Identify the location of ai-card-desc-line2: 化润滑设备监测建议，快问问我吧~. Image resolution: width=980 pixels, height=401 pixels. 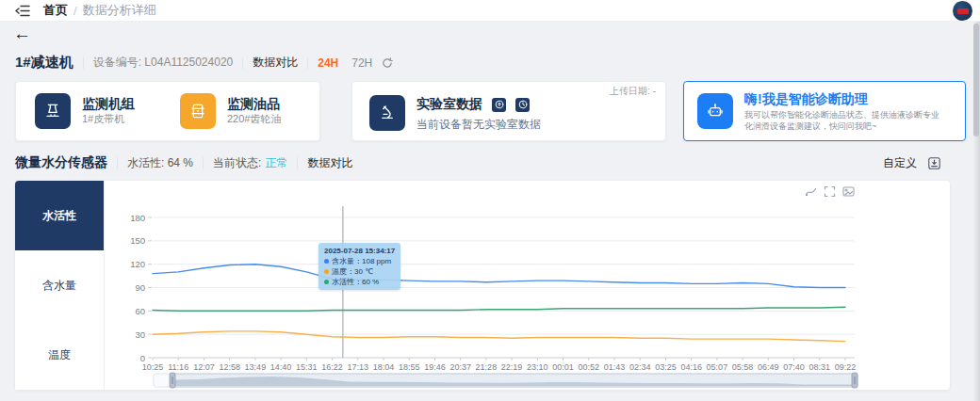
(842, 126).